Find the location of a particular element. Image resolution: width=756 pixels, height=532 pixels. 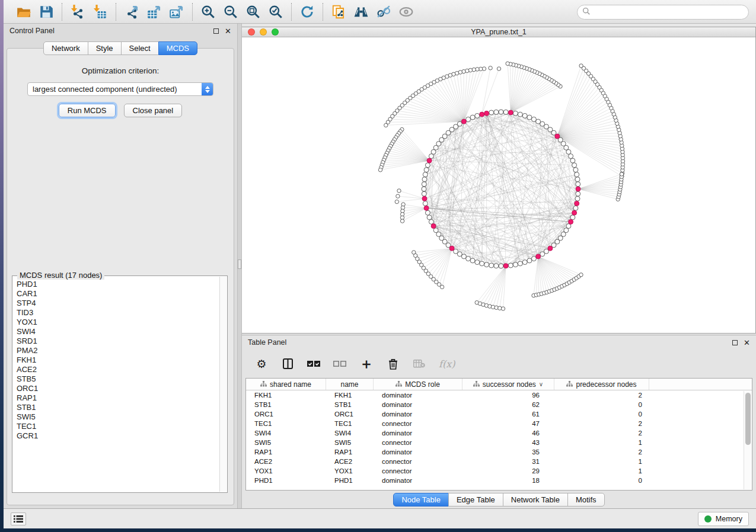

table-row: PHD1PHD1dominator180 is located at coordinates (499, 480).